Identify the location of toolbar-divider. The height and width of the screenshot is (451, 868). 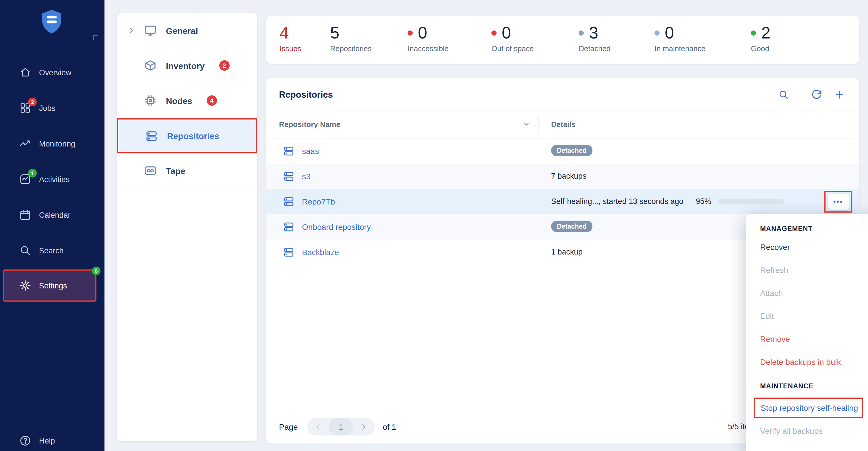
(800, 94).